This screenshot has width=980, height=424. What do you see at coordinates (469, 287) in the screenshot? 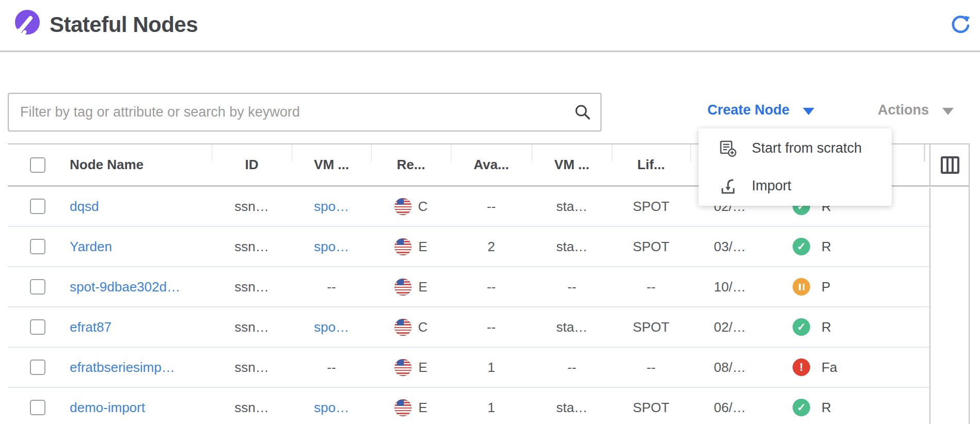
I see `table-row: spot-9dbae302d… ssn… -- E -- -- -- 10/… …` at bounding box center [469, 287].